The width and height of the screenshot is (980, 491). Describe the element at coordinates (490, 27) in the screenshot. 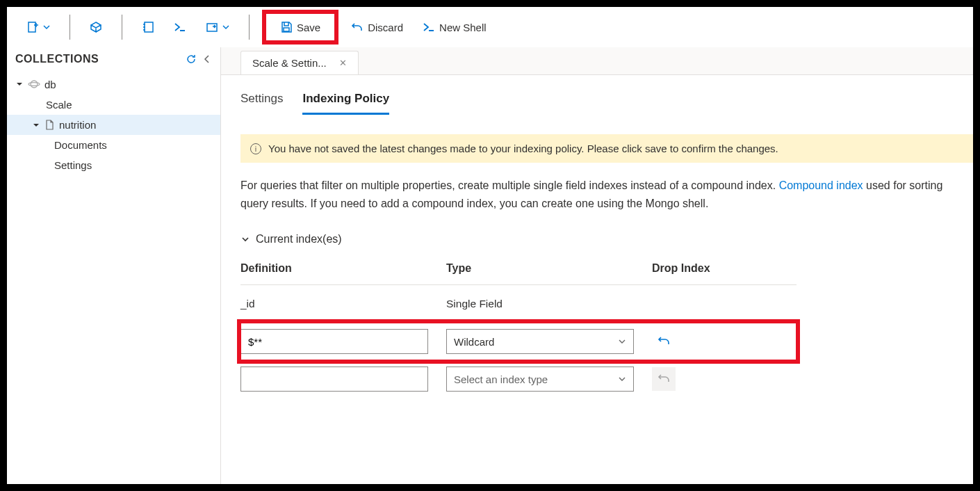

I see `toolbar: Save Discard New Shell` at that location.